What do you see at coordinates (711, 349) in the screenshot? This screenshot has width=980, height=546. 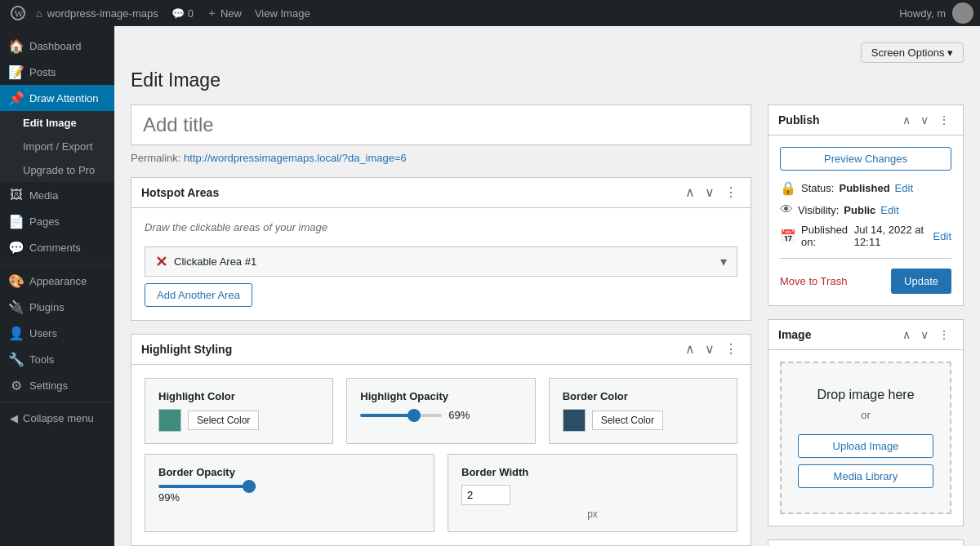 I see `hs-metabox-controls: ∧ ∨ ⋮` at bounding box center [711, 349].